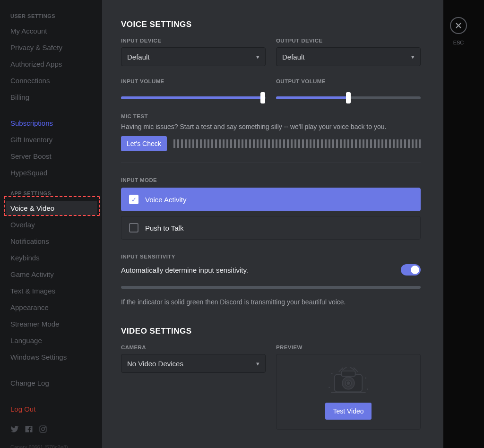 The image size is (484, 448). Describe the element at coordinates (193, 41) in the screenshot. I see `label-input-device: INPUT DEVICE` at that location.